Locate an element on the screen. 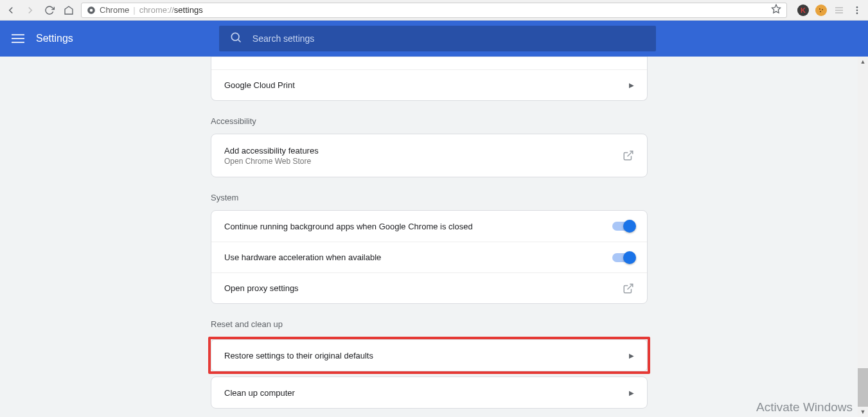  printing-card: Google Cloud Print ▶ is located at coordinates (429, 78).